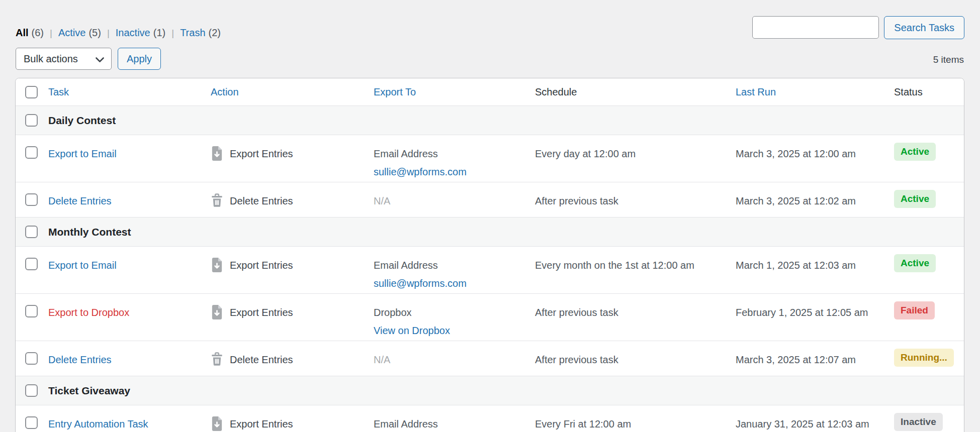  What do you see at coordinates (88, 312) in the screenshot?
I see `task-name-link: Export to Dropbox` at bounding box center [88, 312].